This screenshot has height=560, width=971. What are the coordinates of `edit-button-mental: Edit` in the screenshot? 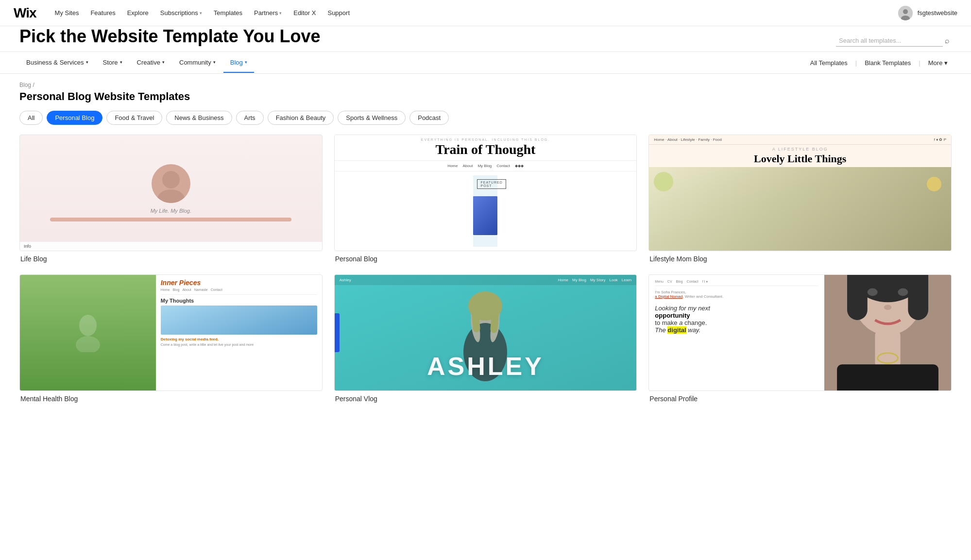 It's located at (148, 333).